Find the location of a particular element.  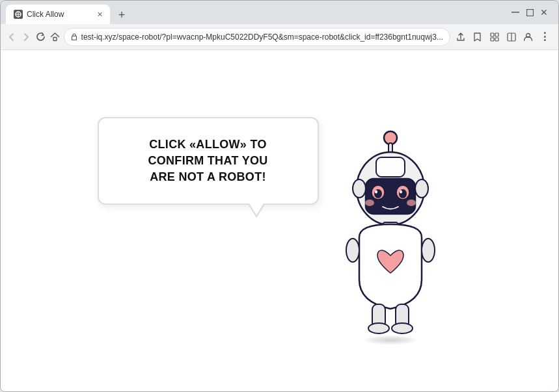

extensions-button is located at coordinates (495, 37).